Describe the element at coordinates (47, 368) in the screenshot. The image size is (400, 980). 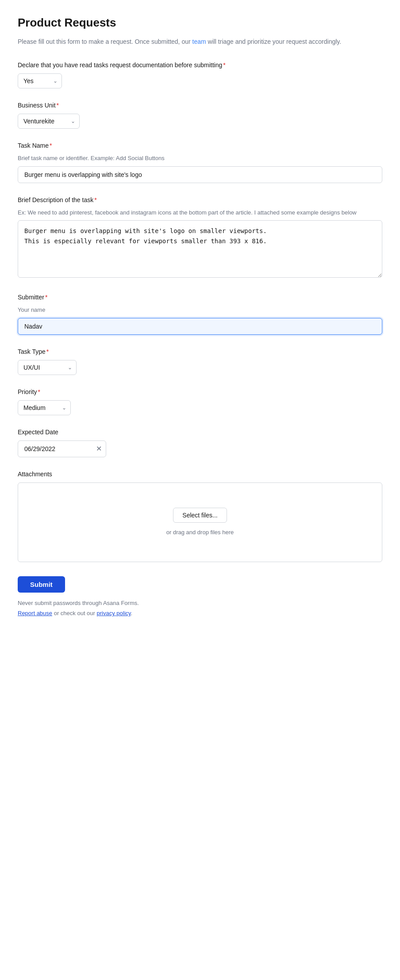
I see `task-type-select: UX/UI Development Content Other` at that location.